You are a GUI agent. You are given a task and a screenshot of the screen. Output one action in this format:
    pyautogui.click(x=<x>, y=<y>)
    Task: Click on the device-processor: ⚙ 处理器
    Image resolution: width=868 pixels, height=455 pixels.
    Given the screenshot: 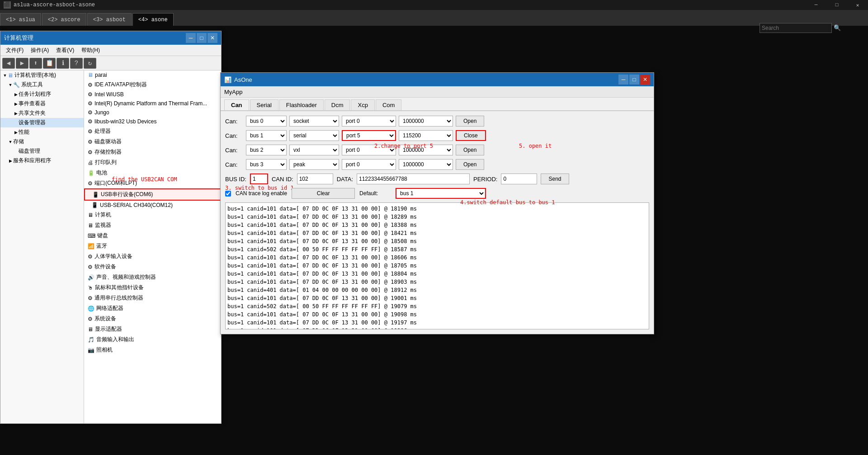 What is the action you would take?
    pyautogui.click(x=153, y=131)
    